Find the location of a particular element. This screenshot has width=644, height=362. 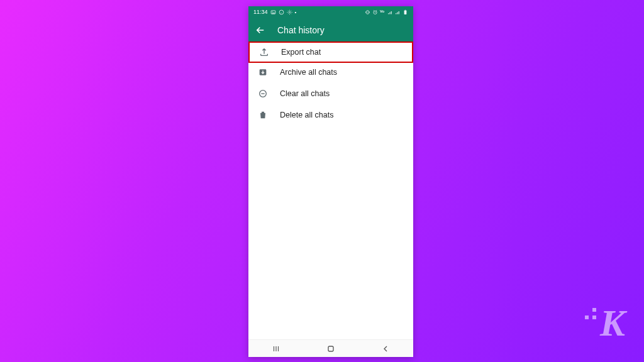

alarm-icon is located at coordinates (375, 13).